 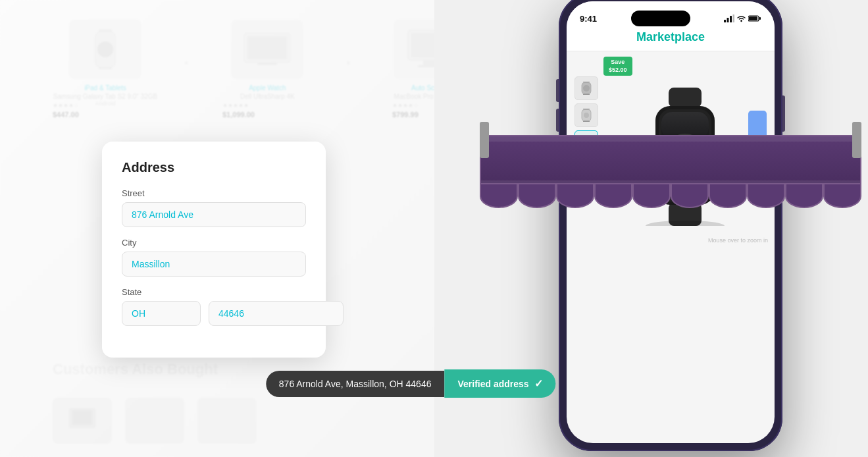 What do you see at coordinates (741, 18) in the screenshot?
I see `wifi-icon` at bounding box center [741, 18].